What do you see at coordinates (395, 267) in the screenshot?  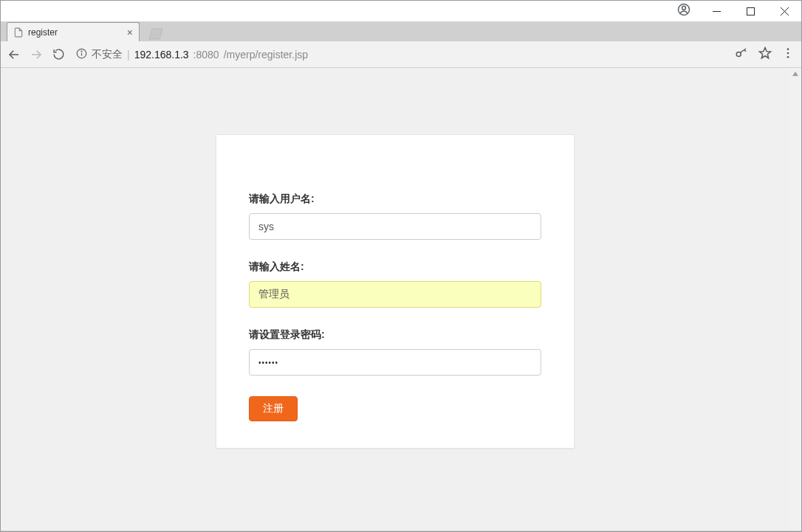 I see `name-label: 请输入姓名:` at bounding box center [395, 267].